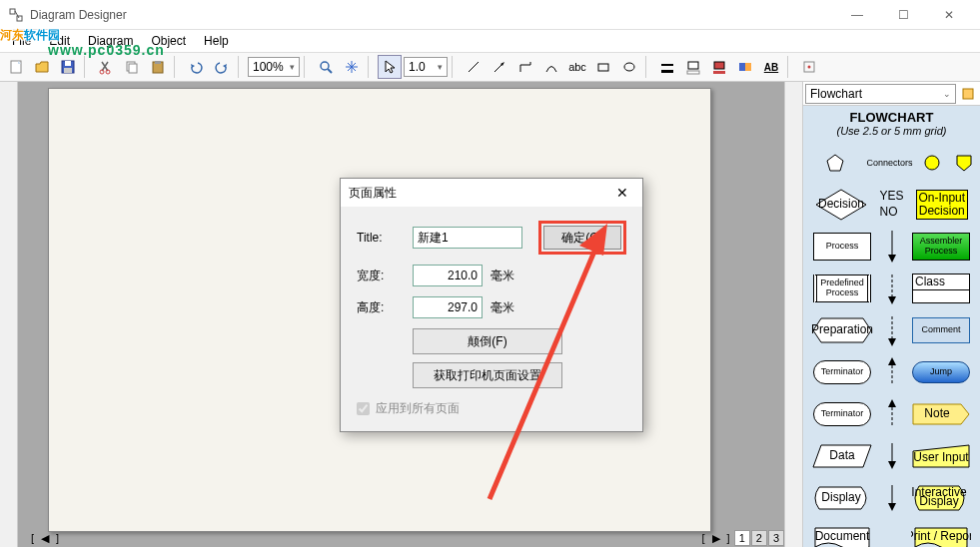 The image size is (980, 547). What do you see at coordinates (776, 538) in the screenshot?
I see `page-tab-3: 3` at bounding box center [776, 538].